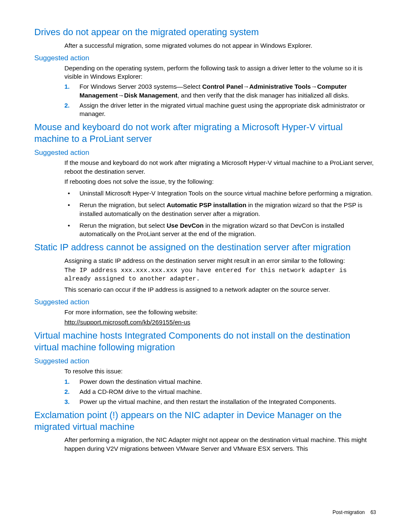 The image size is (399, 532). What do you see at coordinates (205, 421) in the screenshot?
I see `heading-exclamation-nic: Exclamation point (!) appears on the NIC…` at bounding box center [205, 421].